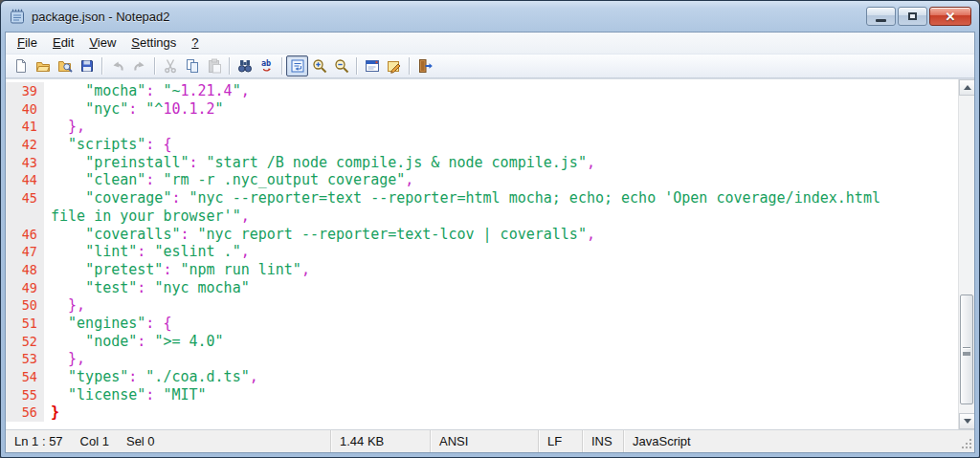 Image resolution: width=980 pixels, height=458 pixels. Describe the element at coordinates (25, 289) in the screenshot. I see `line-number: 49` at that location.